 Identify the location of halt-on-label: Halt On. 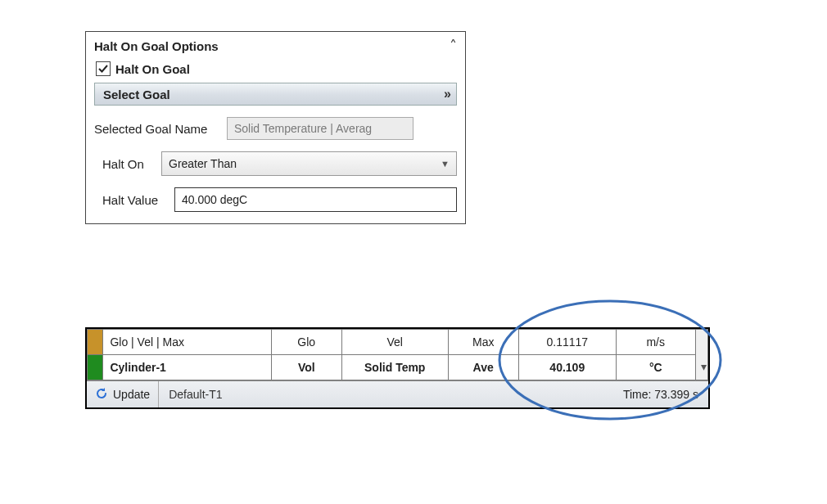
(127, 164).